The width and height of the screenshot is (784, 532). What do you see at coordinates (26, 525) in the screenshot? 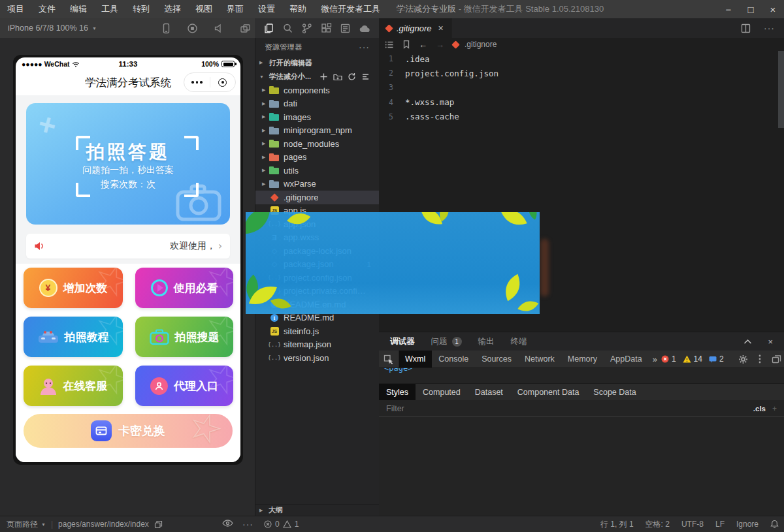
I see `page-path-selector: 页面路径▼` at bounding box center [26, 525].